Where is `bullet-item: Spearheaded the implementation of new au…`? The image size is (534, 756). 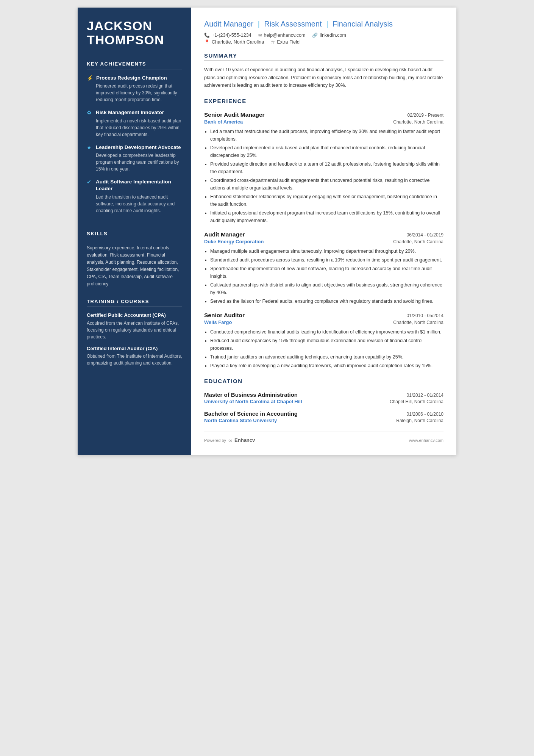 bullet-item: Spearheaded the implementation of new au… is located at coordinates (327, 272).